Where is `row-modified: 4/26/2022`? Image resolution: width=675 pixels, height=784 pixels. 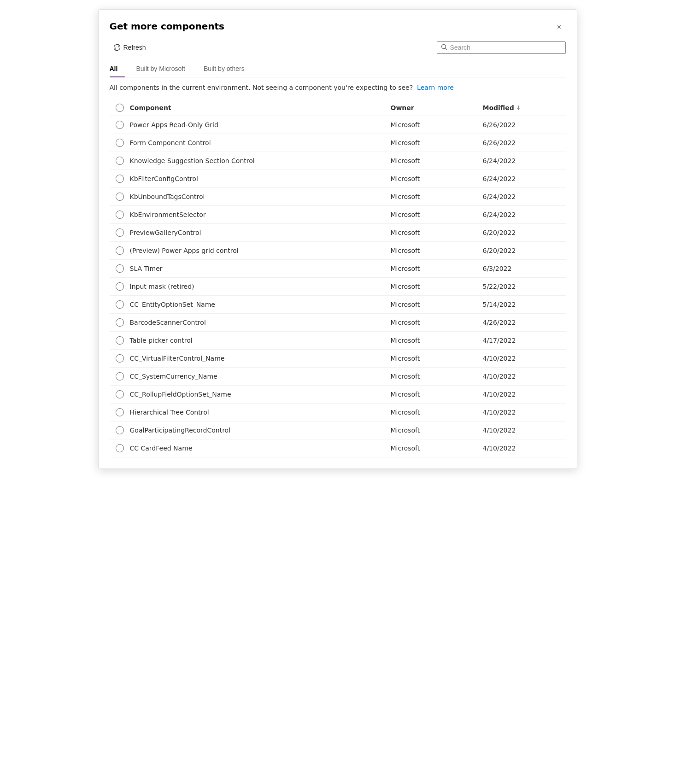
row-modified: 4/26/2022 is located at coordinates (524, 322).